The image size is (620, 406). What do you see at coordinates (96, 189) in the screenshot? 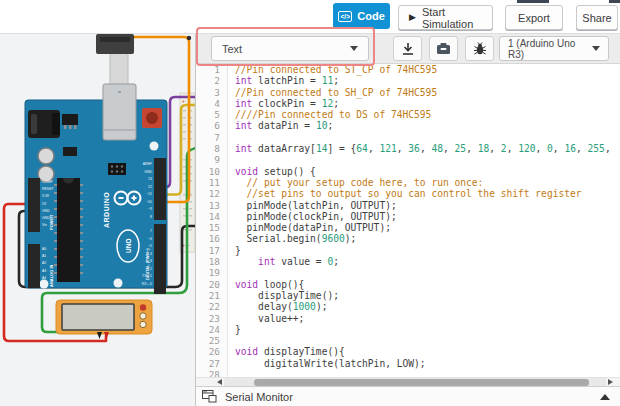
I see `arduino-uno-board: ARDUINO UNO DIGITAL (PWM~) POWER ANALOG …` at bounding box center [96, 189].